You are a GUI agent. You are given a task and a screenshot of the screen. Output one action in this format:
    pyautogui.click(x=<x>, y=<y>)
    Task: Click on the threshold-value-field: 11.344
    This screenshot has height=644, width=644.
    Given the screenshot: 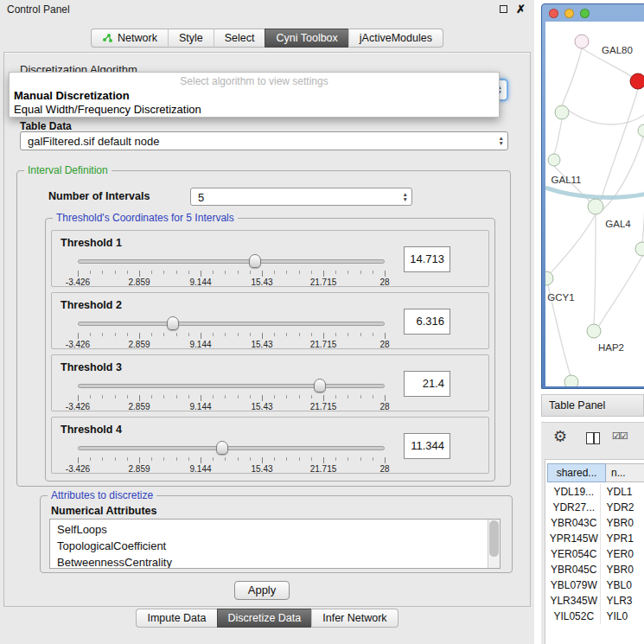 What is the action you would take?
    pyautogui.click(x=427, y=446)
    